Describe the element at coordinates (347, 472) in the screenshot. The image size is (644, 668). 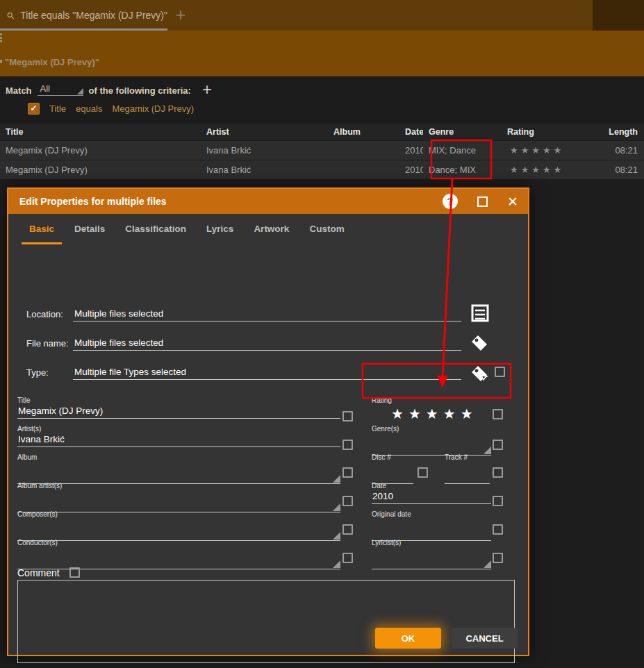
I see `album-apply-checkbox` at that location.